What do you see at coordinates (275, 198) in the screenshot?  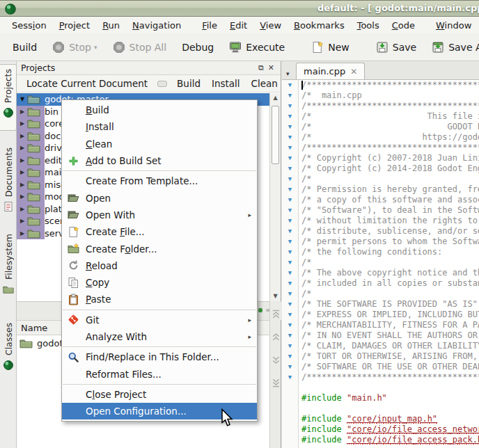 I see `tree-scrollbar: ▲ ▼` at bounding box center [275, 198].